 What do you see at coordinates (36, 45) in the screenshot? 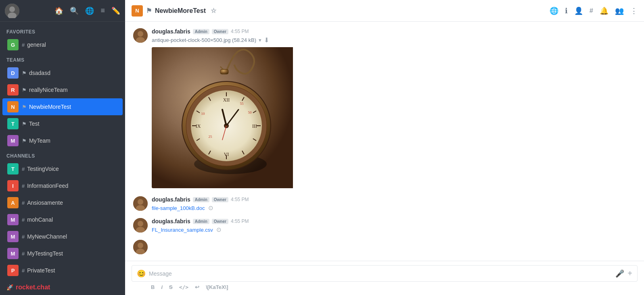
I see `item-label-general: general` at bounding box center [36, 45].